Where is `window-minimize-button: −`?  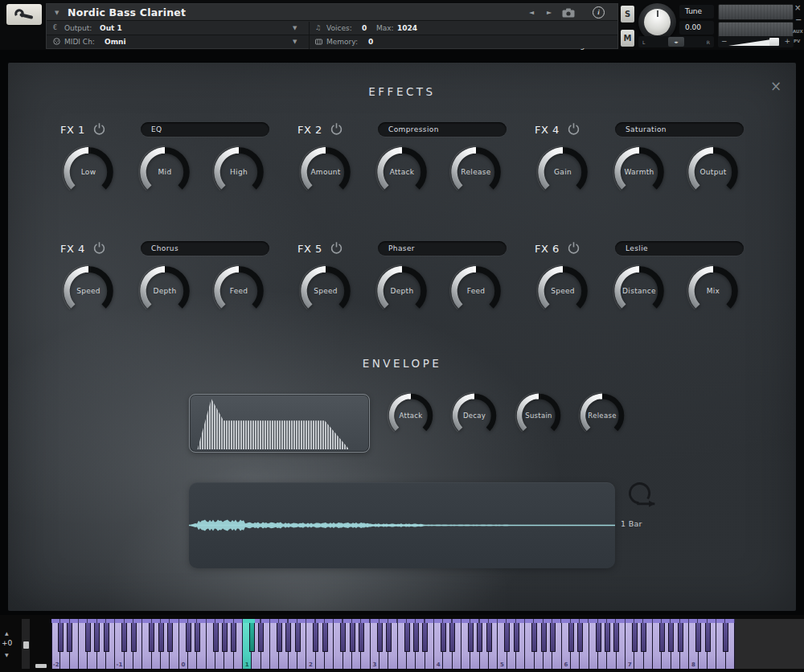
window-minimize-button: − is located at coordinates (798, 19).